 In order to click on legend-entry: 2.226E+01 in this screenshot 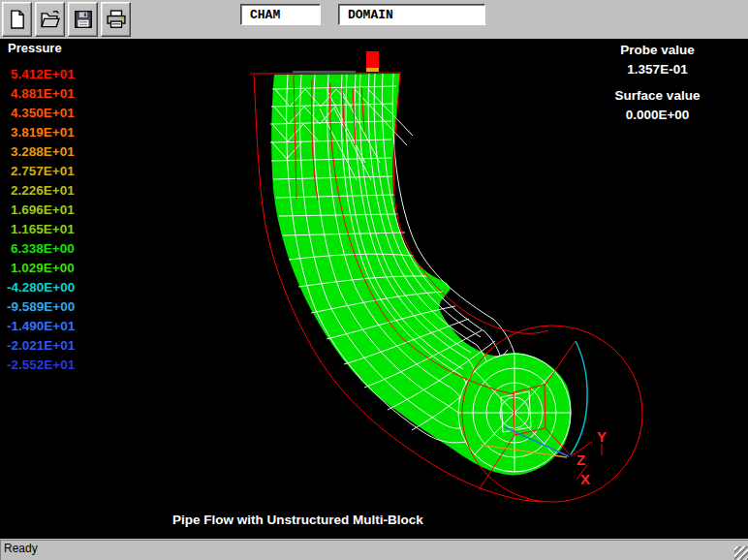, I will do `click(41, 191)`.